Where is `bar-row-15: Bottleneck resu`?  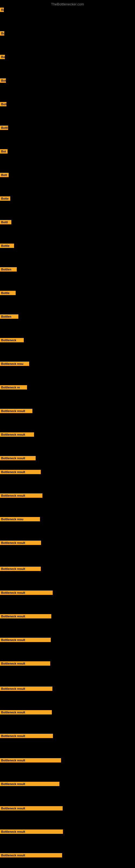
bar-row-15: Bottleneck resu is located at coordinates (15, 364).